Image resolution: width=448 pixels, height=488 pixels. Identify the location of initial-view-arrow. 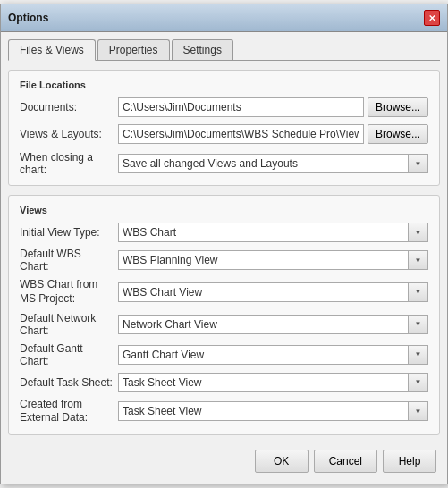
(418, 232).